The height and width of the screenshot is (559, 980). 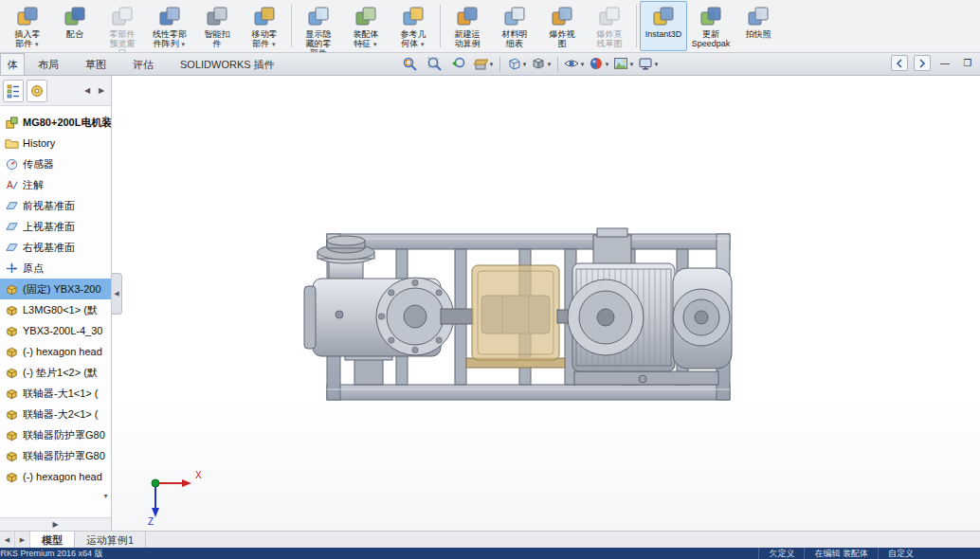 I want to click on next-document-button, so click(x=922, y=63).